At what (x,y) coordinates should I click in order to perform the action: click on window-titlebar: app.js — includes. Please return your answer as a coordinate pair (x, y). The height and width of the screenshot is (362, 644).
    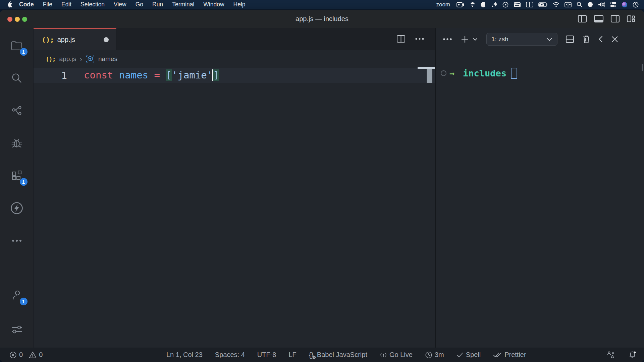
    Looking at the image, I should click on (322, 19).